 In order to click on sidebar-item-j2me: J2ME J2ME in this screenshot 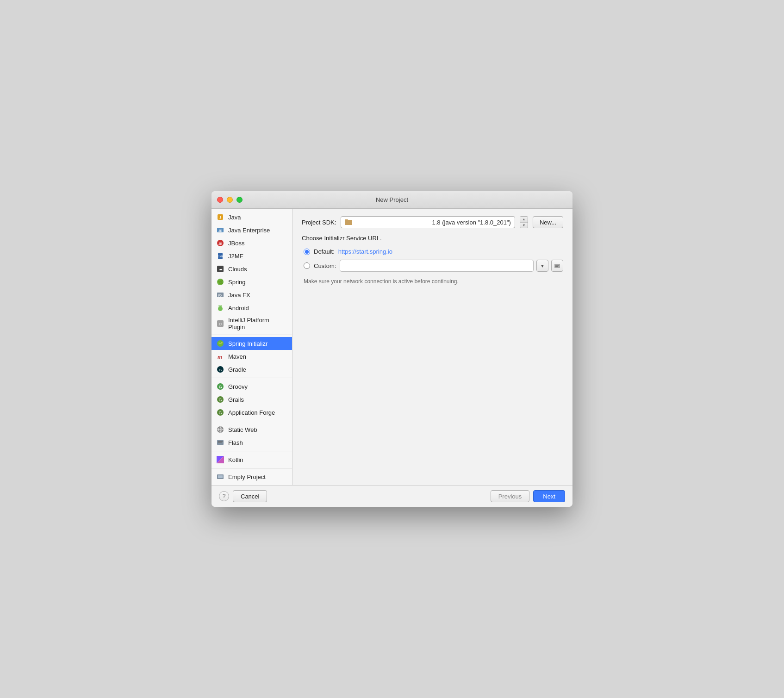, I will do `click(252, 256)`.